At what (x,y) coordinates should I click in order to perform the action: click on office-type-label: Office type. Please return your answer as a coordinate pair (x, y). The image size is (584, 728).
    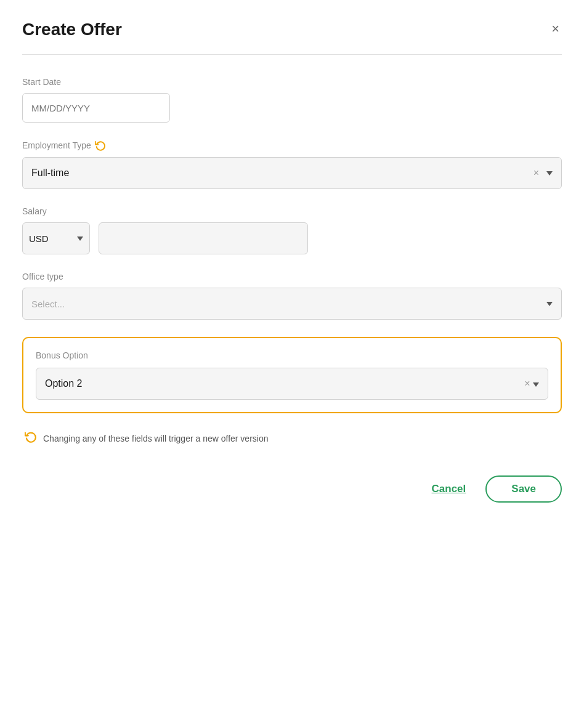
    Looking at the image, I should click on (292, 277).